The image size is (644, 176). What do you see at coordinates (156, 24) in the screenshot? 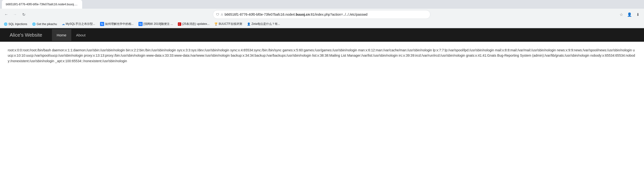
I see `bookmark-wangbei: 知 [强网杯 2019]随便注 ...` at bounding box center [156, 24].